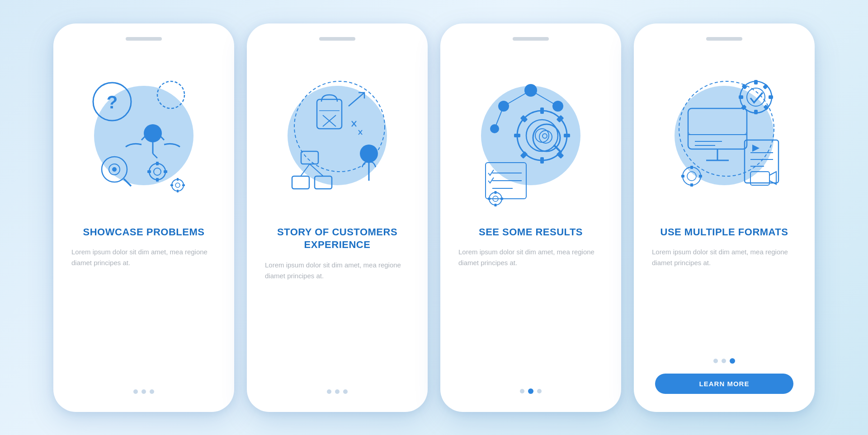 This screenshot has width=868, height=435. Describe the element at coordinates (337, 136) in the screenshot. I see `story-customers-icon` at that location.